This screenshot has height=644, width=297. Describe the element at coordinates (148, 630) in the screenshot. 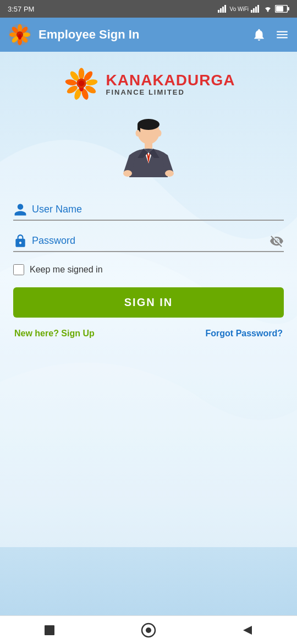

I see `nav-home-button` at that location.